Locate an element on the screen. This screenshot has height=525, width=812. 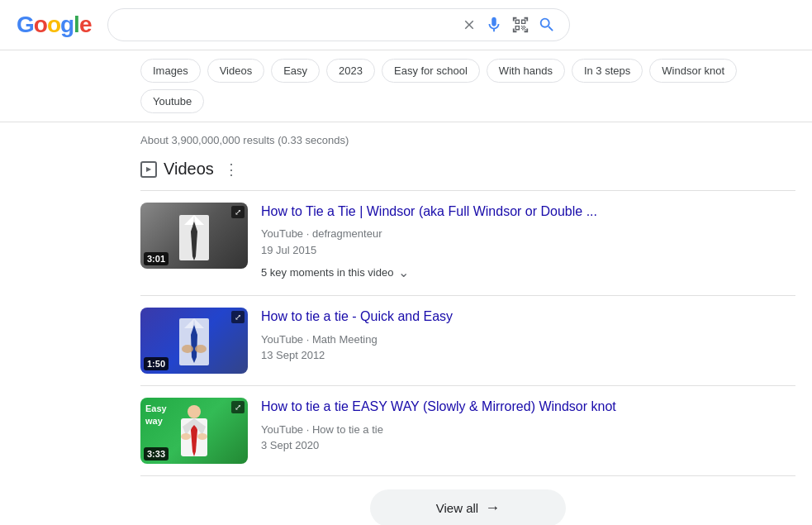
image-search-button is located at coordinates (520, 25).